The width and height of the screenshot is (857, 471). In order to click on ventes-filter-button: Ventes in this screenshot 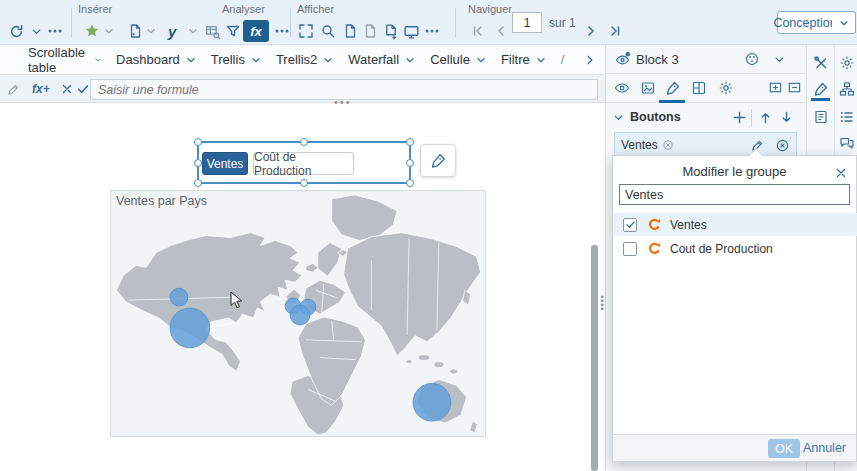, I will do `click(225, 164)`.